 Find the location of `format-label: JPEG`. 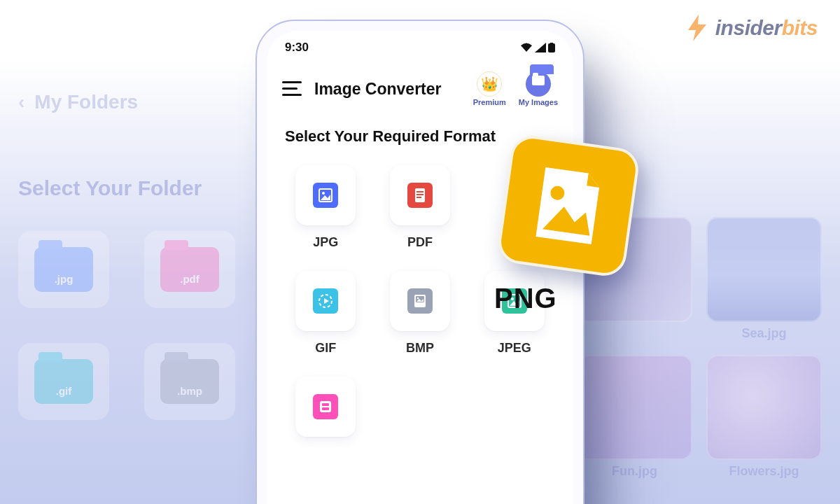

format-label: JPEG is located at coordinates (514, 349).